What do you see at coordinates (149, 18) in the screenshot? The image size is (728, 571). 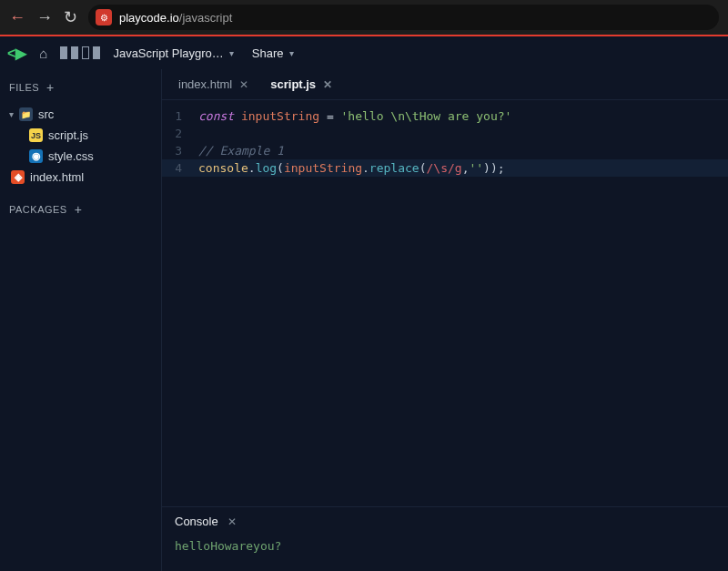 I see `url-host: playcode.io` at bounding box center [149, 18].